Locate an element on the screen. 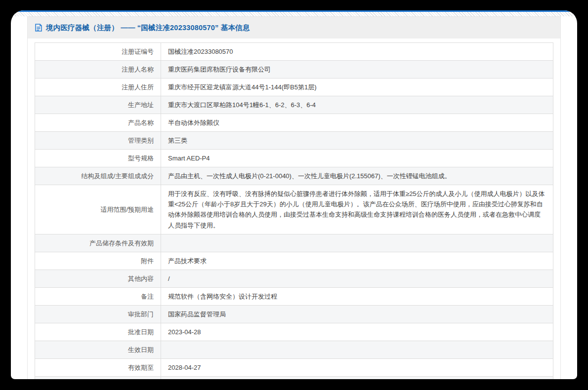  table-row: 备注 规范软件（含网络安全）设计开发过程 is located at coordinates (294, 296).